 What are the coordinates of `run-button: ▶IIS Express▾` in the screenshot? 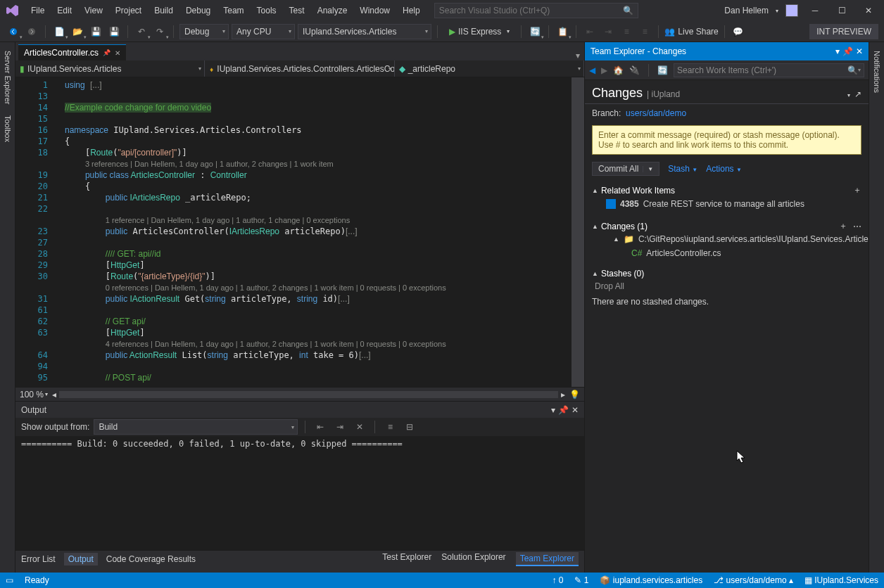 It's located at (479, 32).